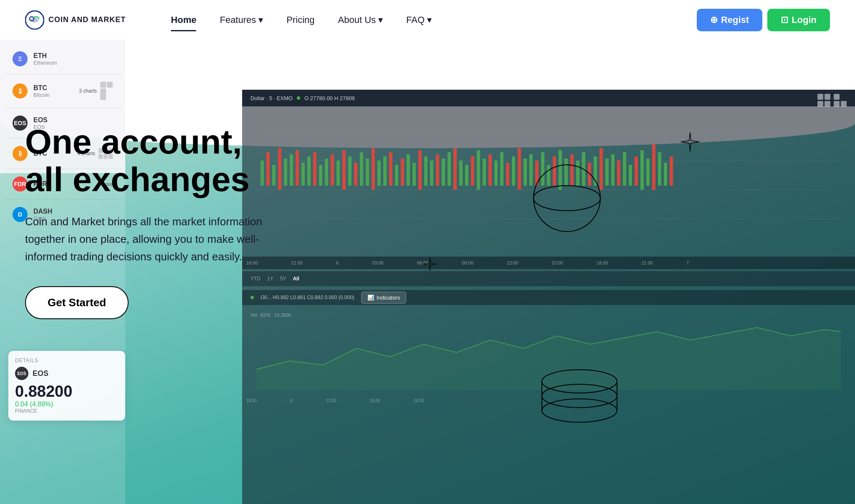 This screenshot has height=504, width=855. What do you see at coordinates (337, 263) in the screenshot?
I see `time-label: 6` at bounding box center [337, 263].